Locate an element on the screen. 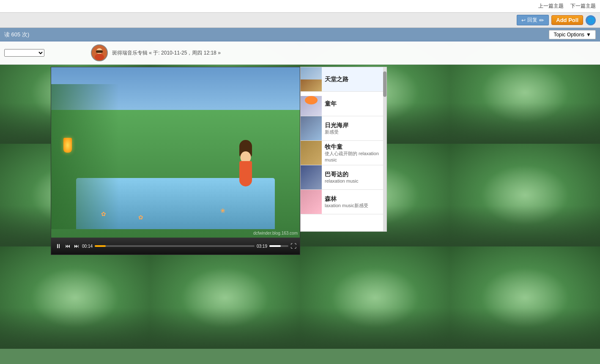  nav-links: 上一篇主题 下一篇主题 is located at coordinates (567, 6).